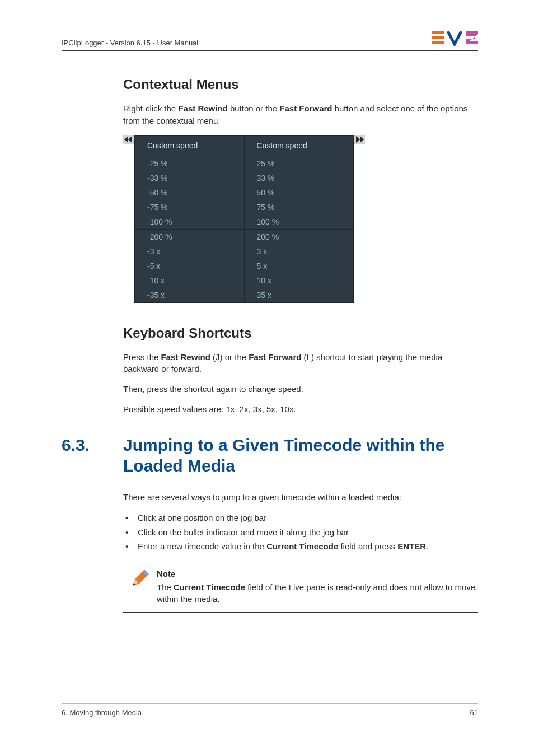  Describe the element at coordinates (189, 207) in the screenshot. I see `menu-item: -75 %` at that location.